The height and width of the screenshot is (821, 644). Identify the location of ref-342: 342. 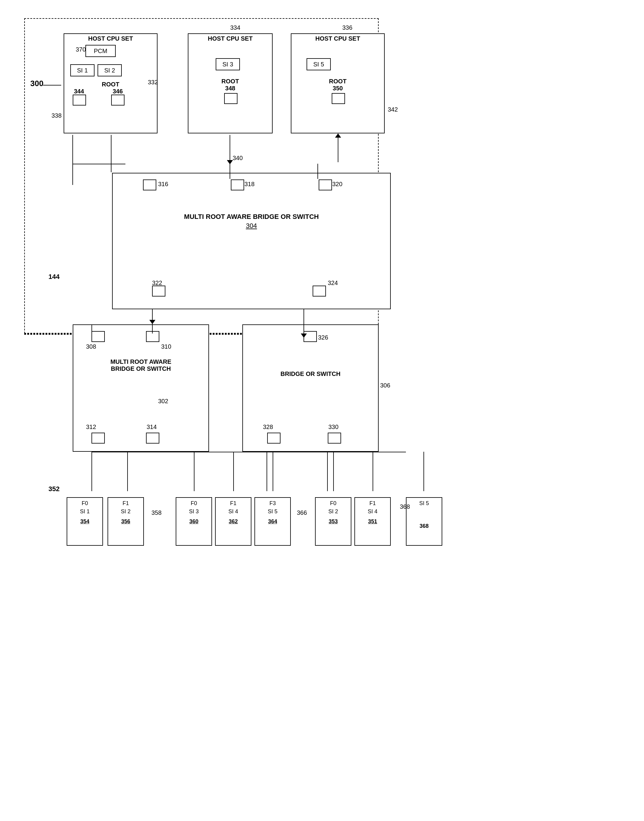
(393, 109).